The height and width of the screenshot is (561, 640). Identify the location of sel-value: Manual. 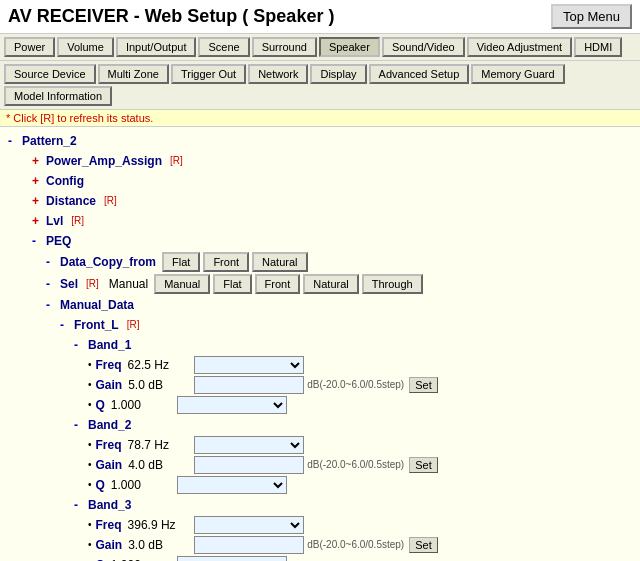
(128, 284).